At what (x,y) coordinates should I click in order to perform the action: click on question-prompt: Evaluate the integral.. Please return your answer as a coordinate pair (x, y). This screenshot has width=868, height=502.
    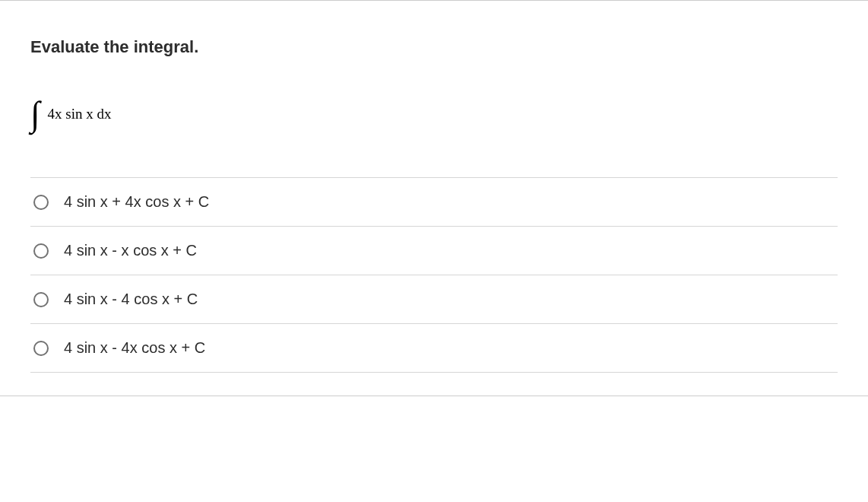
    Looking at the image, I should click on (434, 37).